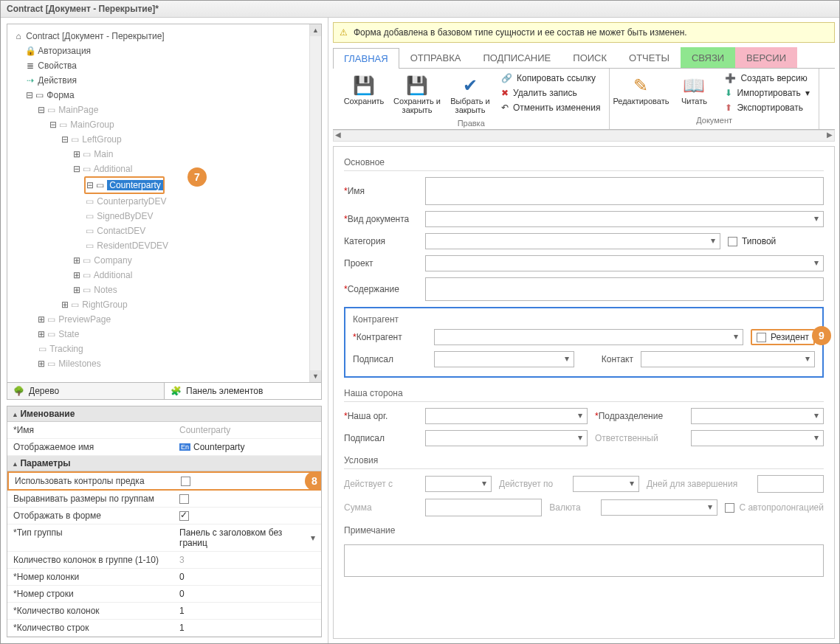 This screenshot has height=644, width=840. I want to click on tree-root: ⌂ Contract [Документ - Перекрытие], so click(164, 36).